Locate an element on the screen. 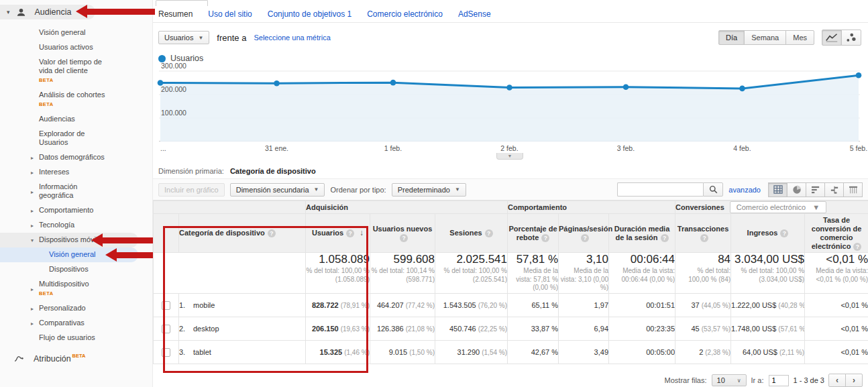 This screenshot has height=387, width=868. column-header-duraci-n-media-de-la-sesi-n: Duración media de la sesión? is located at coordinates (643, 233).